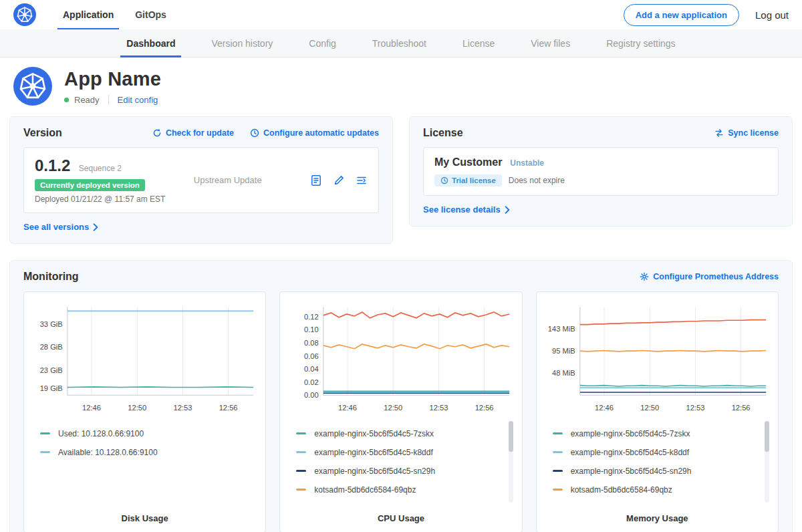 The width and height of the screenshot is (802, 532). I want to click on configure-prometheus-label: Configure Prometheus Address, so click(716, 277).